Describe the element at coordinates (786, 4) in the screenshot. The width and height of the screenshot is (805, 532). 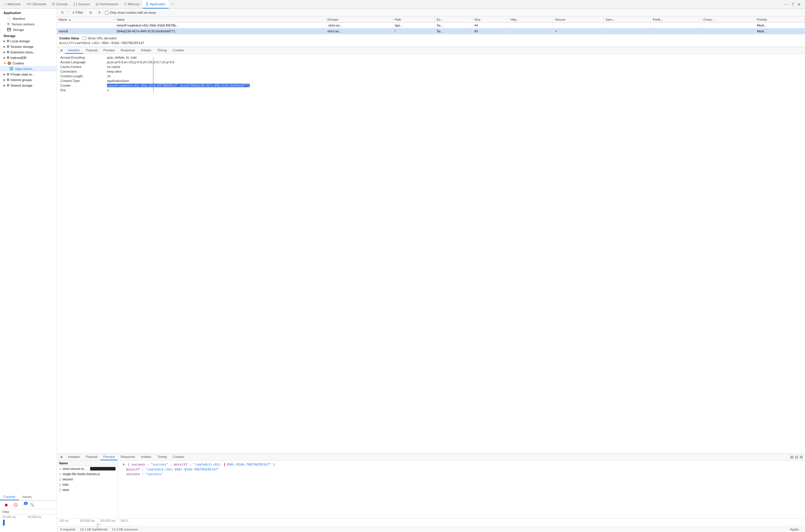
I see `more-button: ⋯` at that location.